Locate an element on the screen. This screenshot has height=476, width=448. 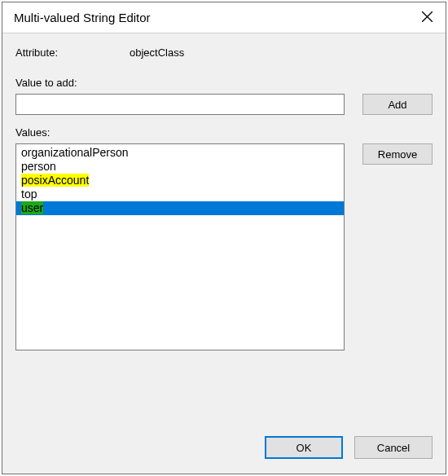
values-list-item-text: organizationalPerson is located at coordinates (75, 152).